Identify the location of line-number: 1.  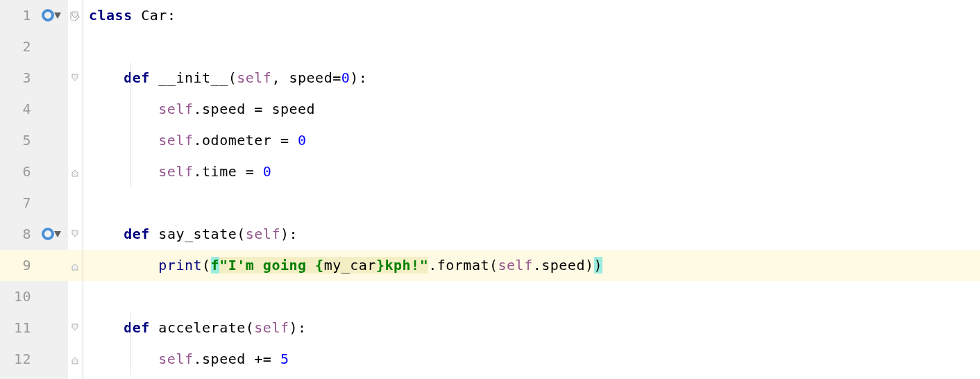
(19, 15).